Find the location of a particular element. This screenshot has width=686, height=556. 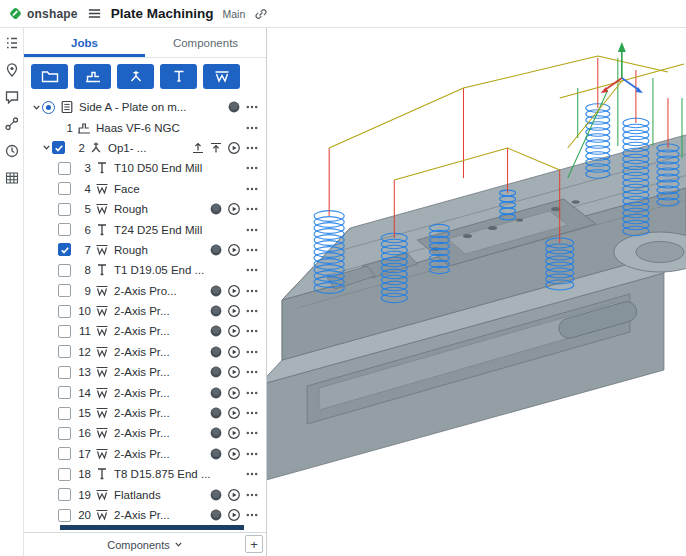

tree-row: 92-Axis Pro... is located at coordinates (145, 291).